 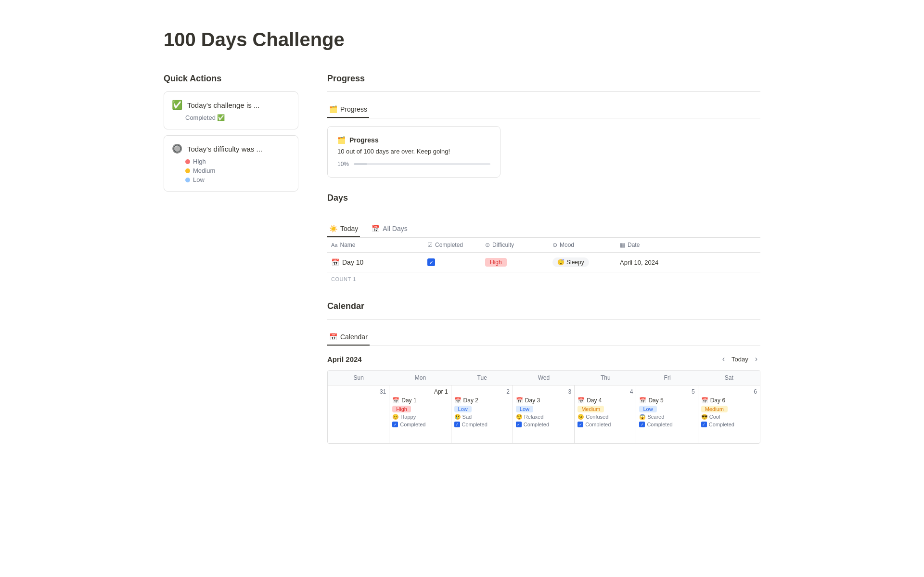 I want to click on col-completed-icon: ☑, so click(x=430, y=245).